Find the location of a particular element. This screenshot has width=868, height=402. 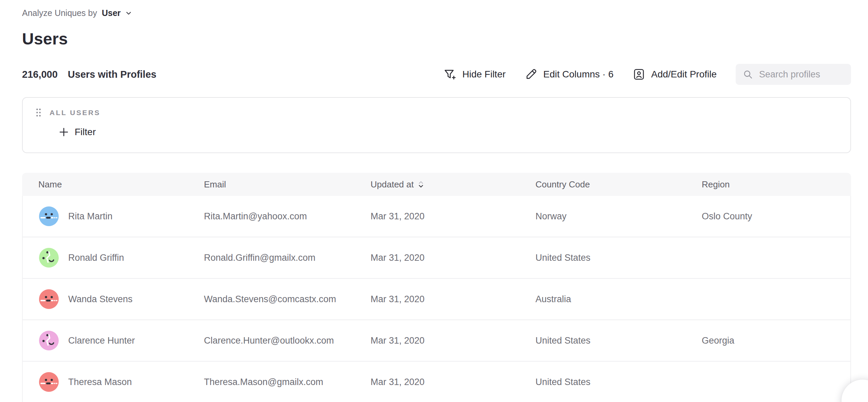

all-users-group: ALL USERS is located at coordinates (443, 113).